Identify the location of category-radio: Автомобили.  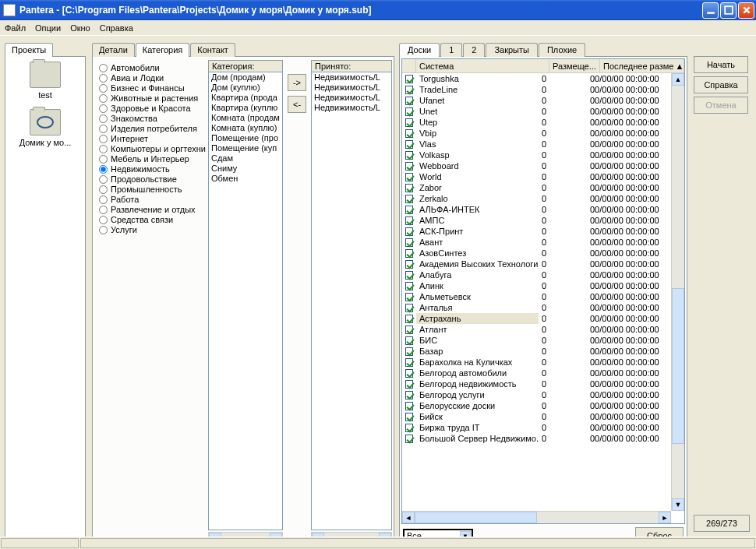
(150, 69).